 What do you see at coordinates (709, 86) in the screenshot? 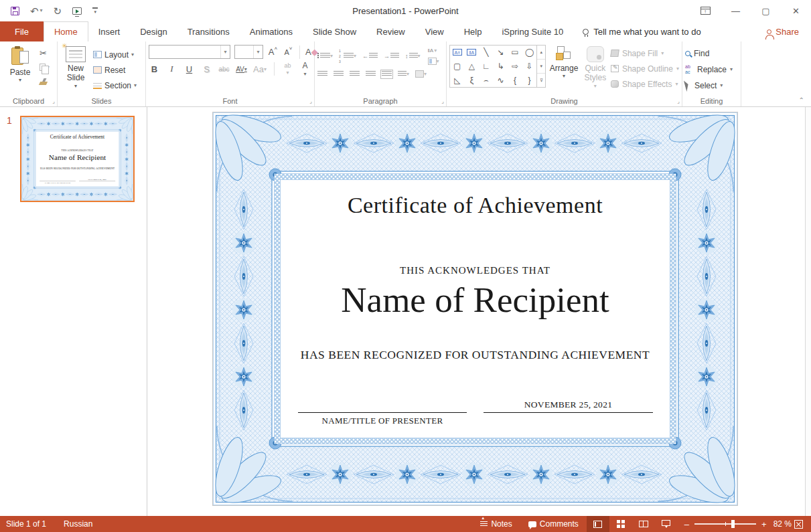
I see `select-button: Select` at bounding box center [709, 86].